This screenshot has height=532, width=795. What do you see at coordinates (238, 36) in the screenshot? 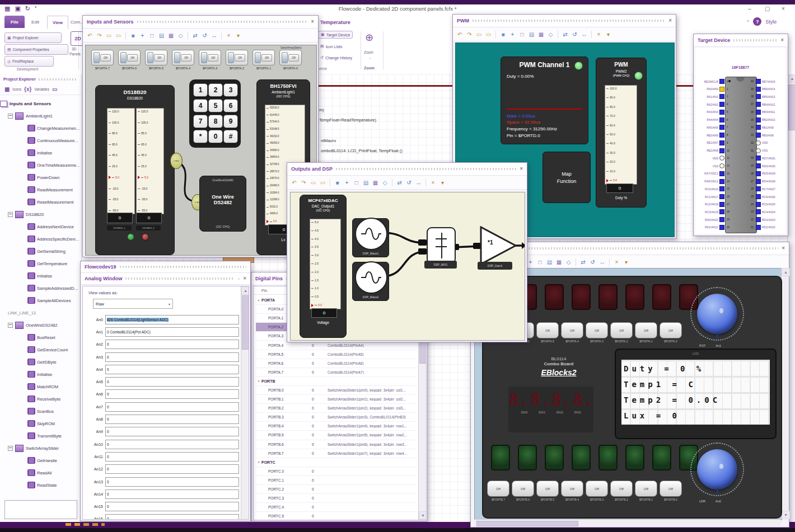
I see `panel-toolbar-icon: ▾` at bounding box center [238, 36].